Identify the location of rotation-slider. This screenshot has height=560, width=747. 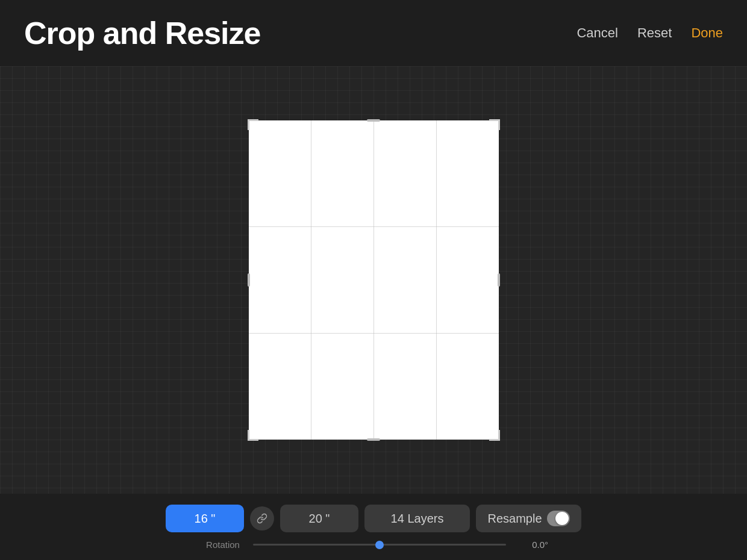
(380, 544).